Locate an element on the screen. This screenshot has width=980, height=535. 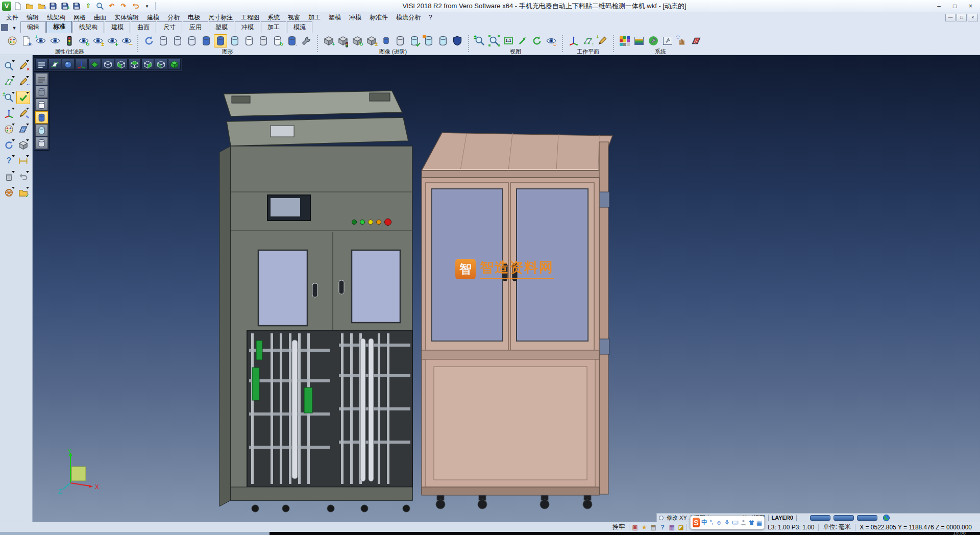
menu-standard-parts: 标准件 is located at coordinates (379, 17).